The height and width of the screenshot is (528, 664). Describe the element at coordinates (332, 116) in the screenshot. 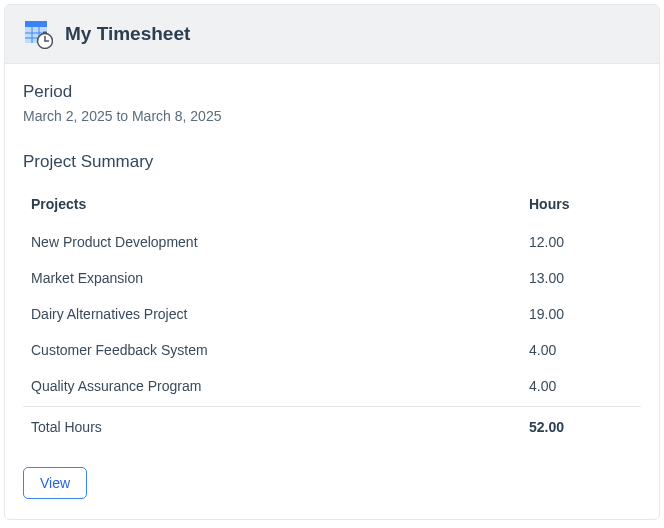

I see `period-value: March 2, 2025 to March 8, 2025` at that location.